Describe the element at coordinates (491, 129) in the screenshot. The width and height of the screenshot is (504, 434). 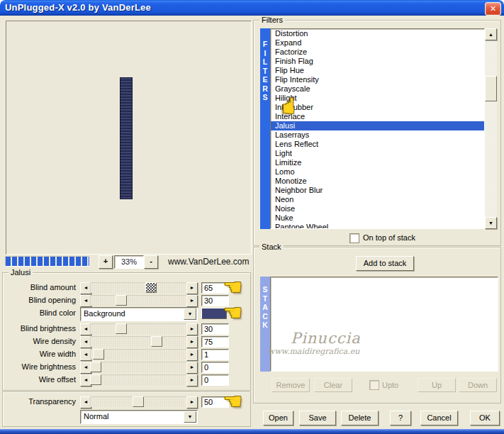
I see `filters-scrollbar` at that location.